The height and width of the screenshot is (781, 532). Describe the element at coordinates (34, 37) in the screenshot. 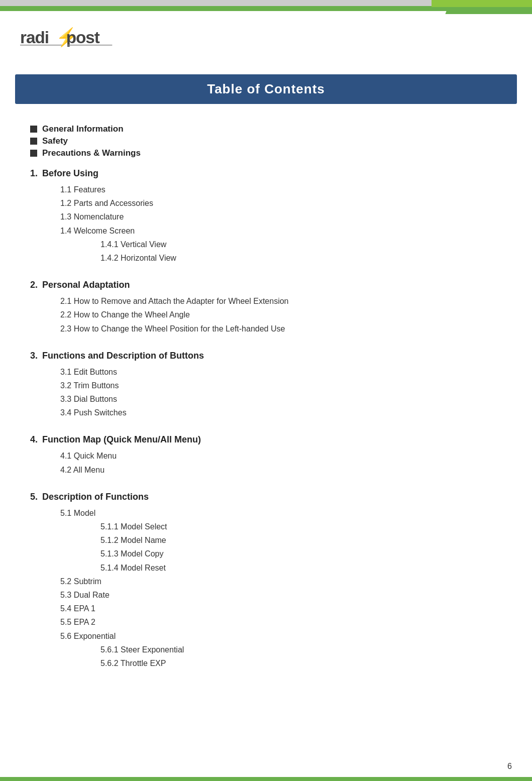

I see `svg-text: radi` at that location.